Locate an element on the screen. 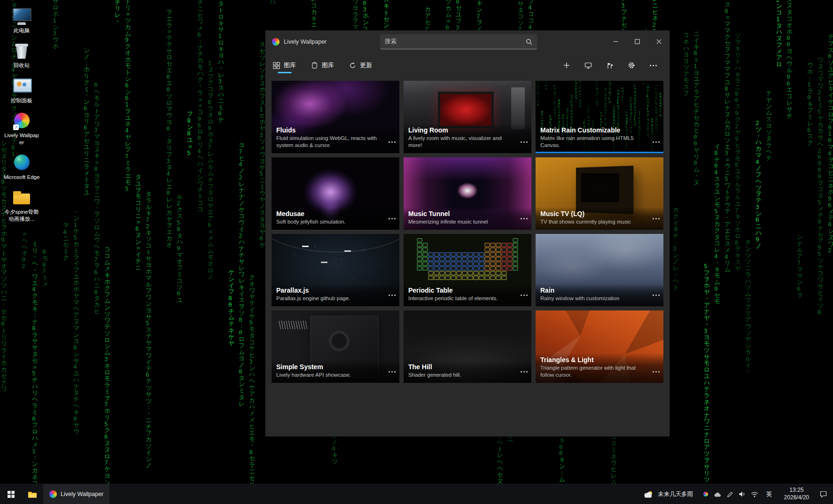  ellipsis-icon is located at coordinates (653, 66).